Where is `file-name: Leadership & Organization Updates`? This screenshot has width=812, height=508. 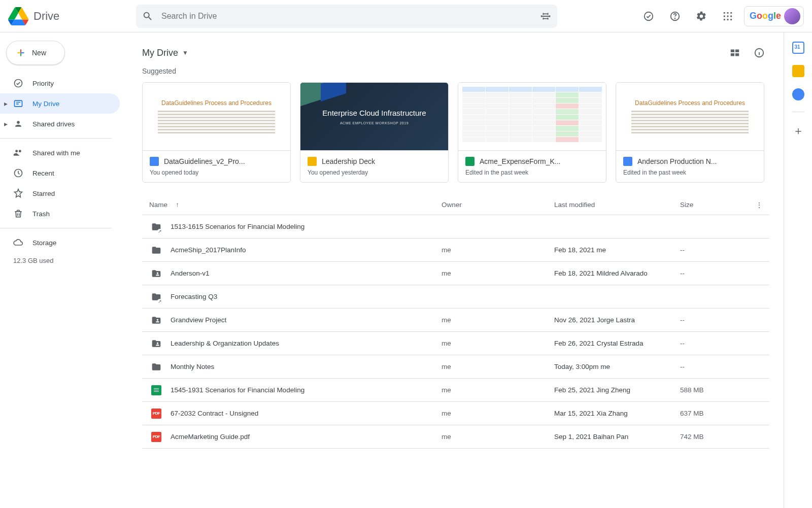 file-name: Leadership & Organization Updates is located at coordinates (225, 343).